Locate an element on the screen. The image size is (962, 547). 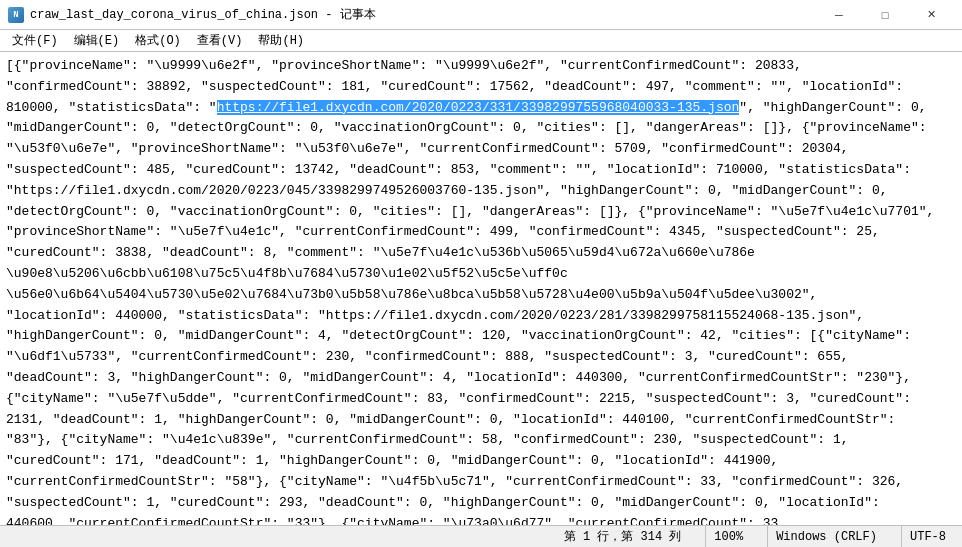
menu-bar: 文件(F) 编辑(E) 格式(O) 查看(V) 帮助(H) is located at coordinates (481, 41).